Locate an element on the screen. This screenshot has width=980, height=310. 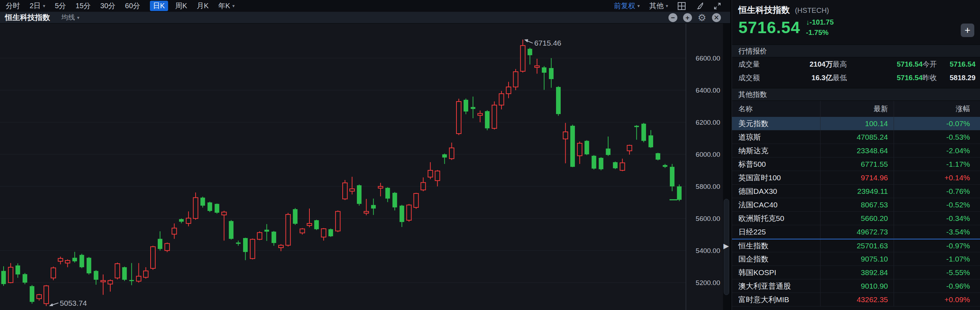
index-row-纳斯达克: 纳斯达克23348.64-2.04% is located at coordinates (856, 151).